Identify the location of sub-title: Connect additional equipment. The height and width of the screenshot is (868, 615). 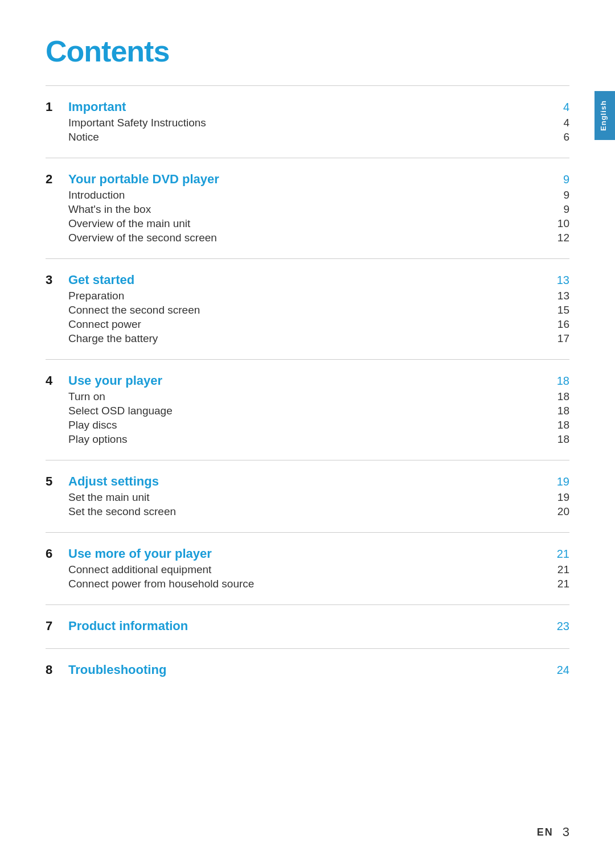
(310, 570).